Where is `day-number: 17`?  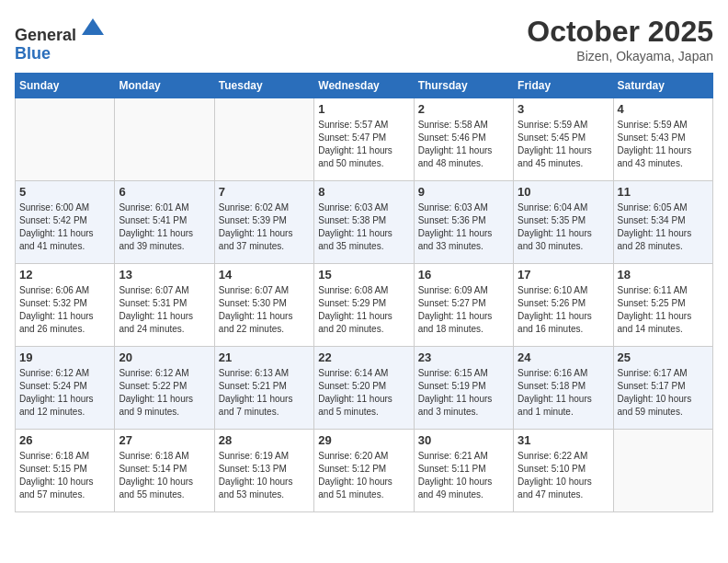
day-number: 17 is located at coordinates (563, 274).